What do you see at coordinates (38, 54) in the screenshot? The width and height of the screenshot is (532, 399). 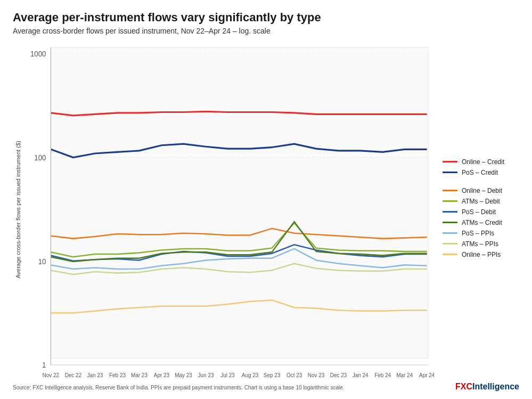 I see `svg-text: 1000` at bounding box center [38, 54].